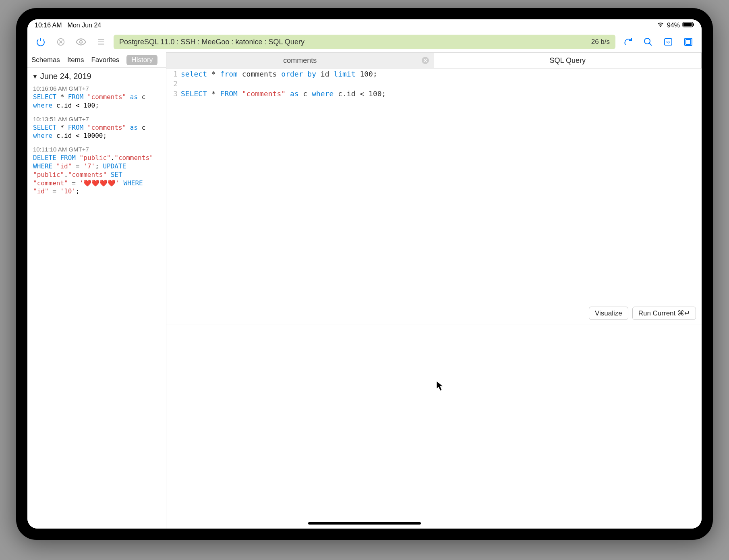  Describe the element at coordinates (97, 172) in the screenshot. I see `history-item: 10:11:10 AM GMT+7DELETE FROM "public"."c…` at that location.